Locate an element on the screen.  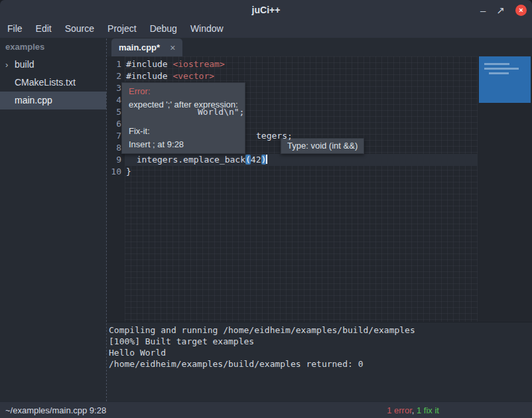
project-header: examples is located at coordinates (53, 47).